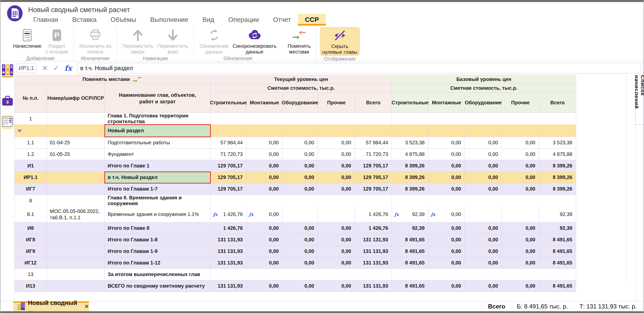  Describe the element at coordinates (96, 49) in the screenshot. I see `exclude-from-print-label: Исключить из печати` at that location.